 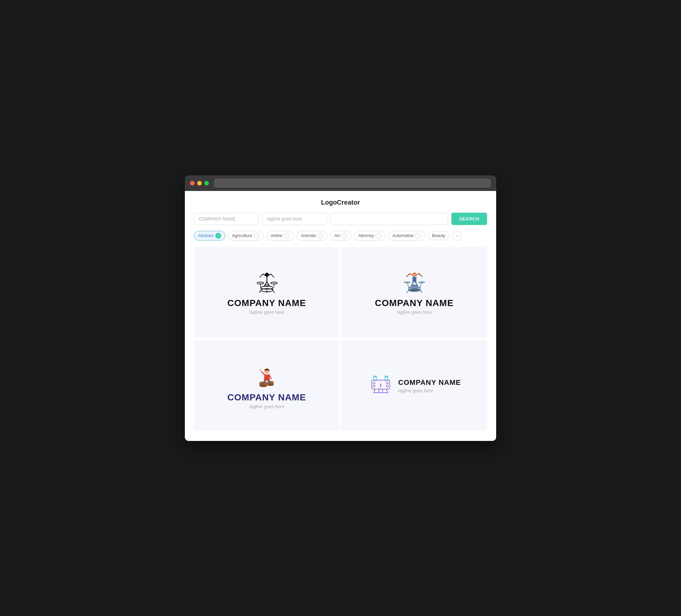 I want to click on logo-inline-4: COMPANY NAME tagline goes here, so click(x=414, y=386).